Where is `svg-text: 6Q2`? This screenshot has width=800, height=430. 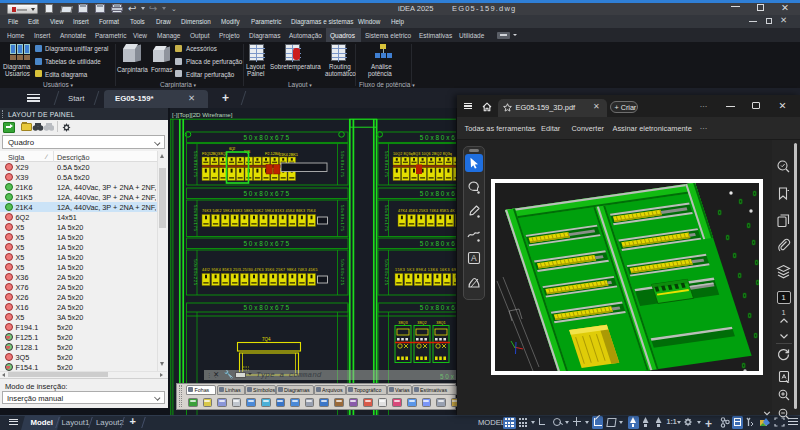
svg-text: 6Q2 is located at coordinates (232, 148).